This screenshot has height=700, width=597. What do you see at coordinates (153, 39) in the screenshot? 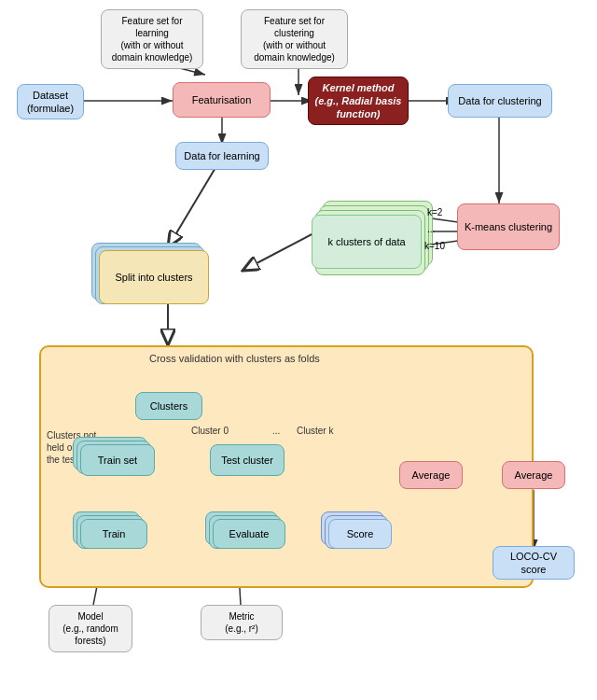
I see `feature-set-learning-label: Feature set for learning (with or withou…` at bounding box center [153, 39].